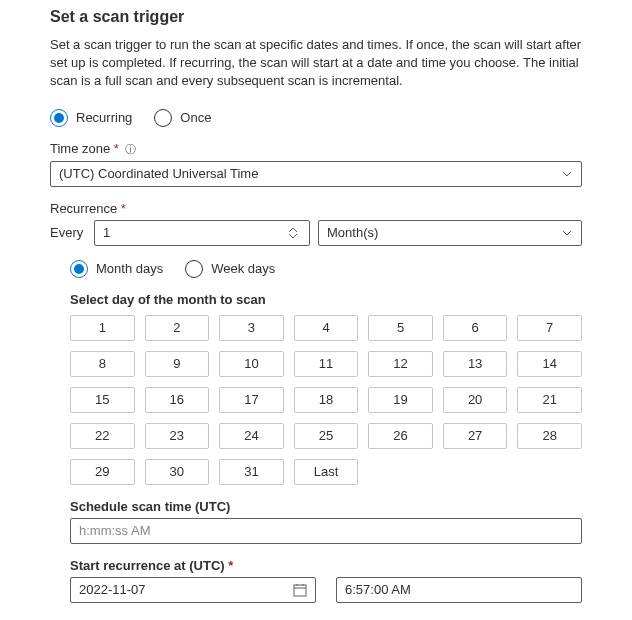 The height and width of the screenshot is (620, 632). Describe the element at coordinates (326, 436) in the screenshot. I see `day-cell-25: 25` at that location.